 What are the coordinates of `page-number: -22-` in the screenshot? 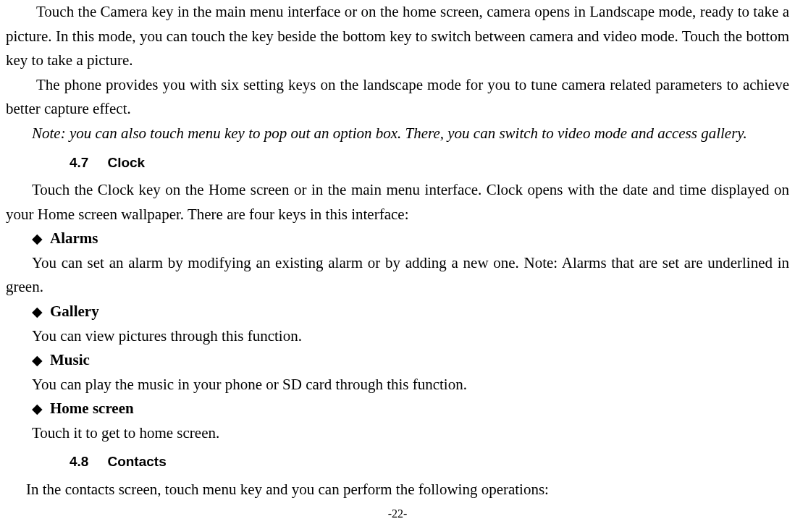 It's located at (398, 514).